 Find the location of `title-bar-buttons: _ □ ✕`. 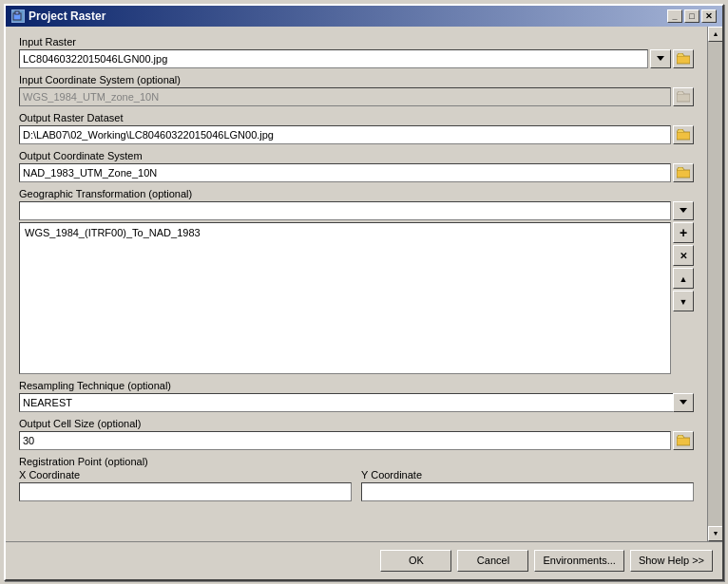

title-bar-buttons: _ □ ✕ is located at coordinates (692, 16).